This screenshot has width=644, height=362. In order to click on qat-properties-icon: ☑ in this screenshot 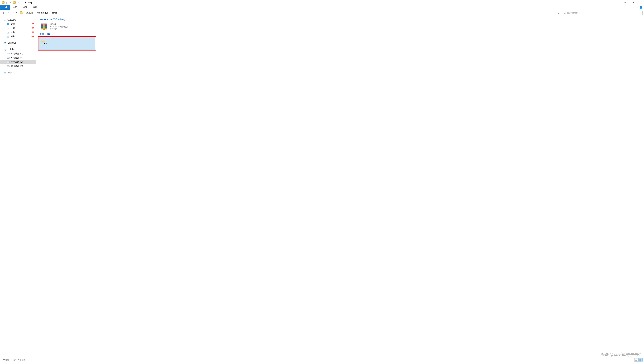, I will do `click(10, 2)`.